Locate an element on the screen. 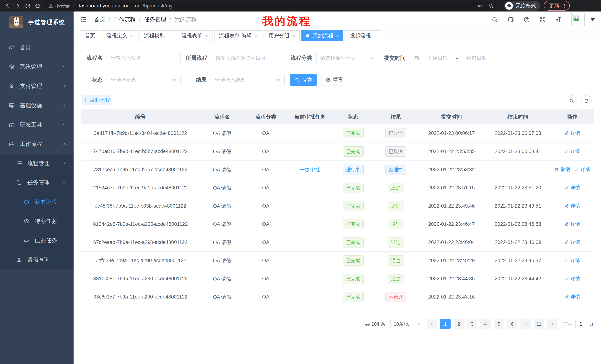 The height and width of the screenshot is (364, 601). cell-process-name: OA 请假 is located at coordinates (222, 243).